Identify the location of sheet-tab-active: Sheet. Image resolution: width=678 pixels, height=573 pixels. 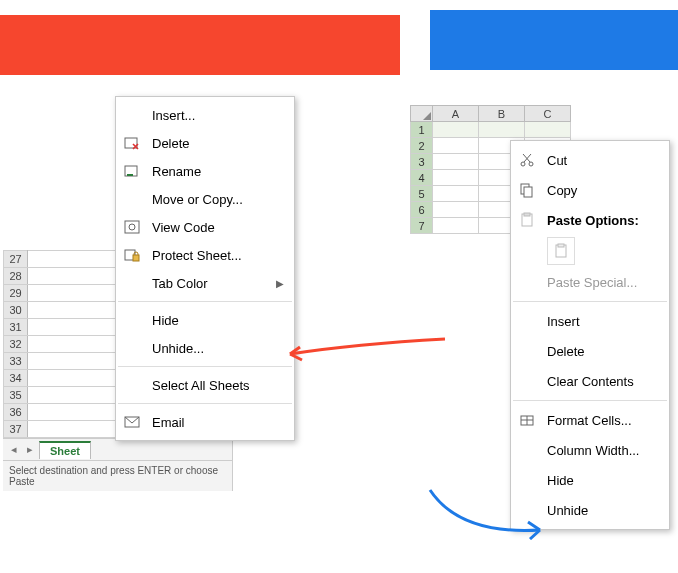
(65, 450).